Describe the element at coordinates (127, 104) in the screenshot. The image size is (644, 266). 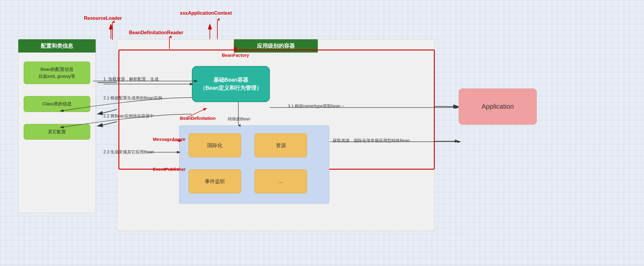
I see `step2-1-arrow` at that location.